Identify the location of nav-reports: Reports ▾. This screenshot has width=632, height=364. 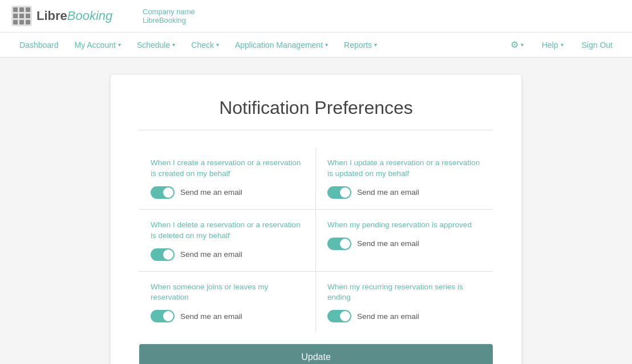
(360, 45).